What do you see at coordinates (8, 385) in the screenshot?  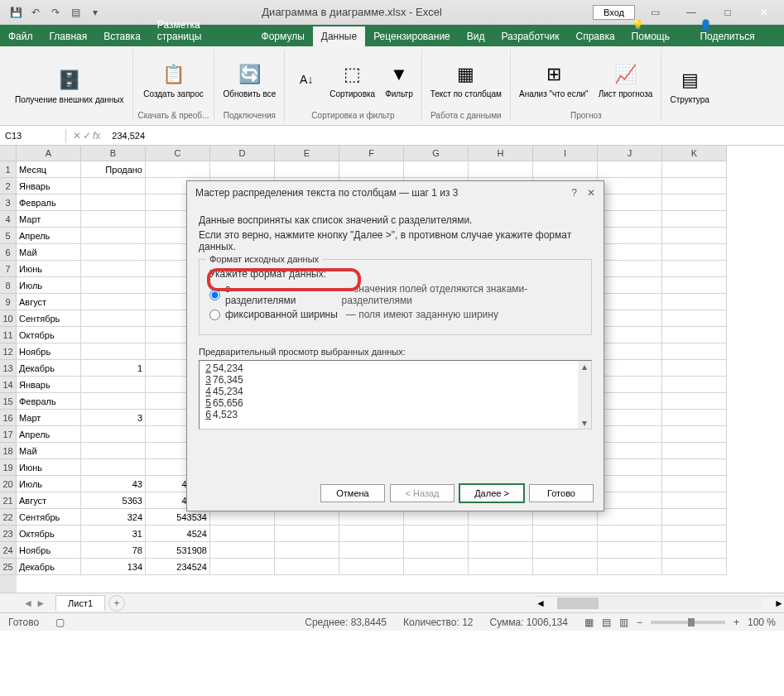 I see `row-header: 14` at bounding box center [8, 385].